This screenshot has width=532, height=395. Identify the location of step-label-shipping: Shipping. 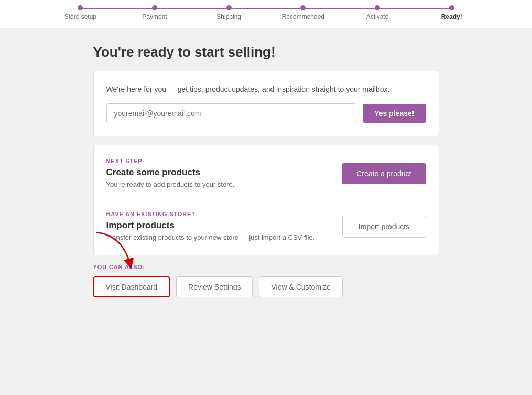
(229, 17).